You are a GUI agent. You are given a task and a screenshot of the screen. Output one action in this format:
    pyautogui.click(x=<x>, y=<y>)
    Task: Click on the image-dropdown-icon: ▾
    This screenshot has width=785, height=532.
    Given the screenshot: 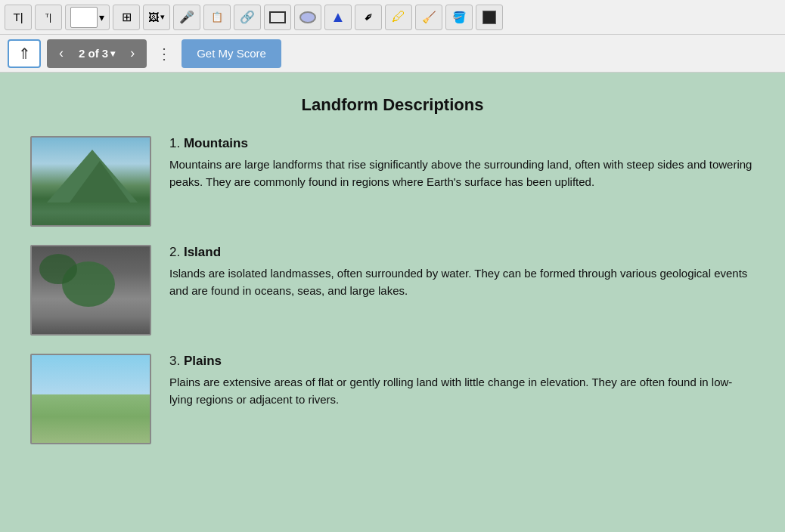 What is the action you would take?
    pyautogui.click(x=163, y=17)
    